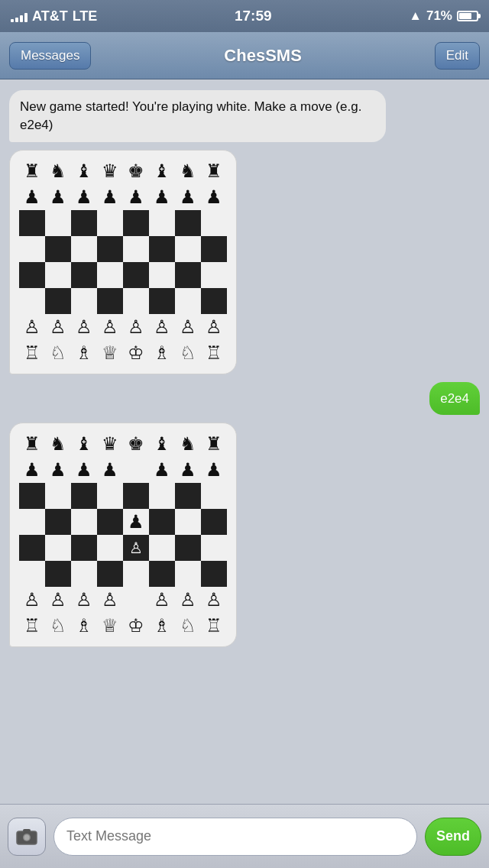 The width and height of the screenshot is (489, 868). Describe the element at coordinates (84, 301) in the screenshot. I see `cell-c3` at that location.